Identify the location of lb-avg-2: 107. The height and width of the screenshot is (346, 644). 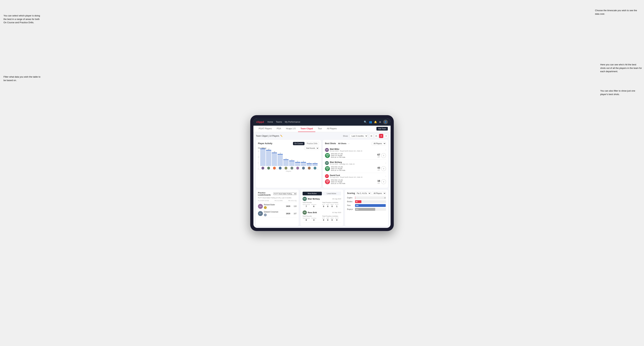
(294, 214).